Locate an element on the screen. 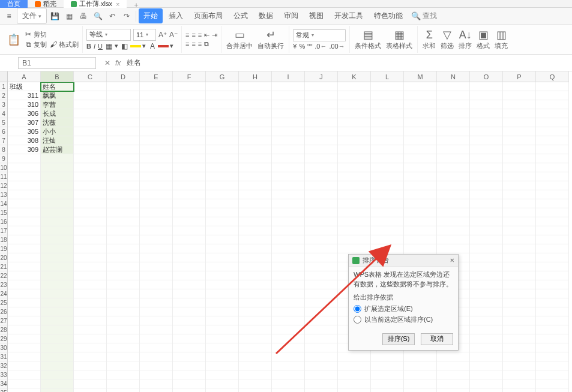 This screenshot has height=392, width=572. cell-D13 is located at coordinates (124, 194).